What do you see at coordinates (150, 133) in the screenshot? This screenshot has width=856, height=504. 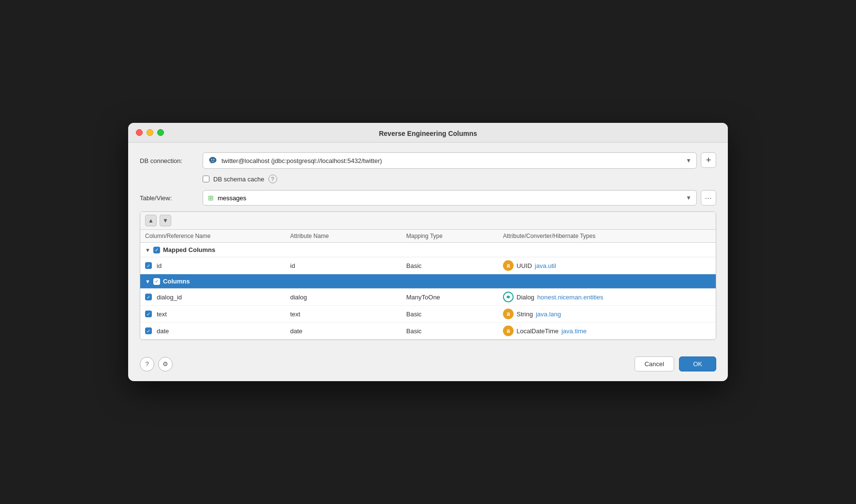 I see `minimize-button` at bounding box center [150, 133].